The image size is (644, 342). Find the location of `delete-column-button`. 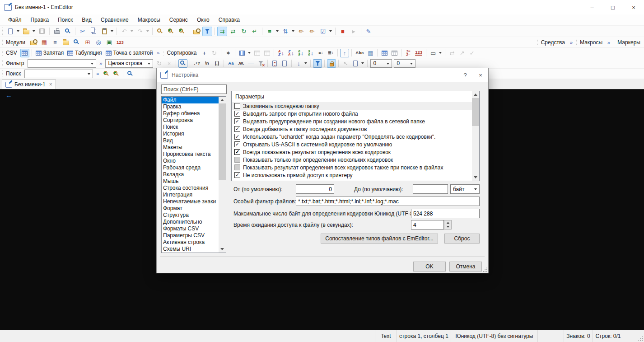

delete-column-button is located at coordinates (267, 53).